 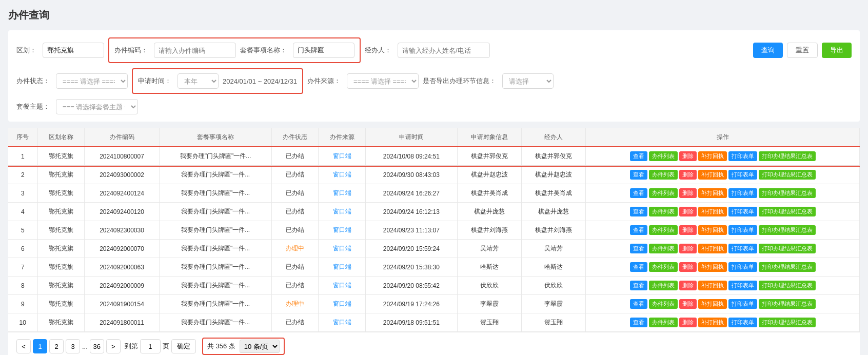 I want to click on col-handler: 经办人, so click(x=554, y=137).